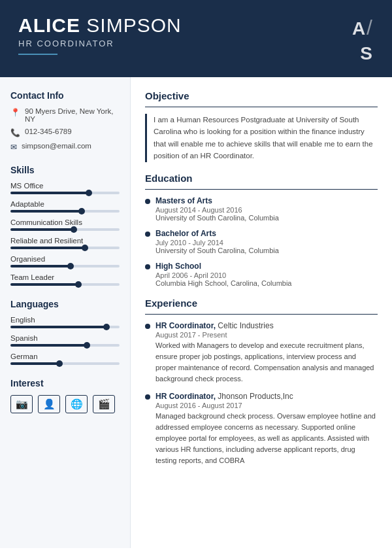 The height and width of the screenshot is (550, 392). Describe the element at coordinates (100, 25) in the screenshot. I see `header-name: ALICE SIMPSON` at that location.